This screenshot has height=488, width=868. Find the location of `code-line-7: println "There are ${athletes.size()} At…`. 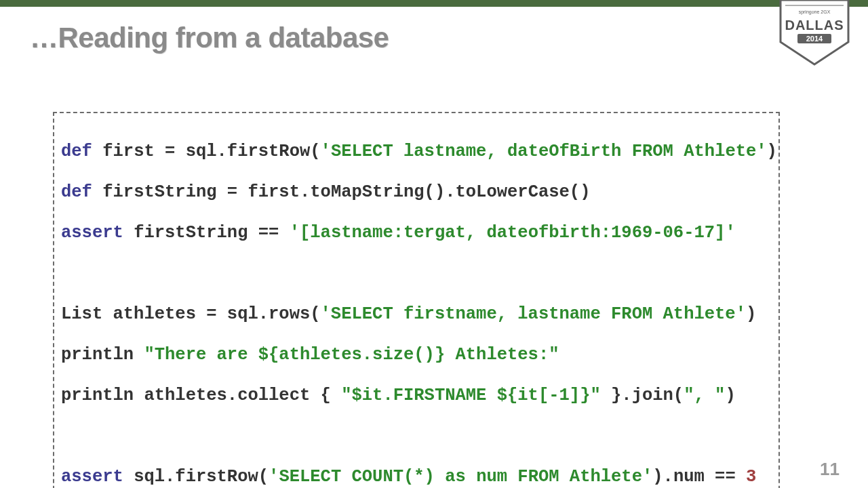

code-line-7: println "There are ${athletes.size()} At… is located at coordinates (417, 355).